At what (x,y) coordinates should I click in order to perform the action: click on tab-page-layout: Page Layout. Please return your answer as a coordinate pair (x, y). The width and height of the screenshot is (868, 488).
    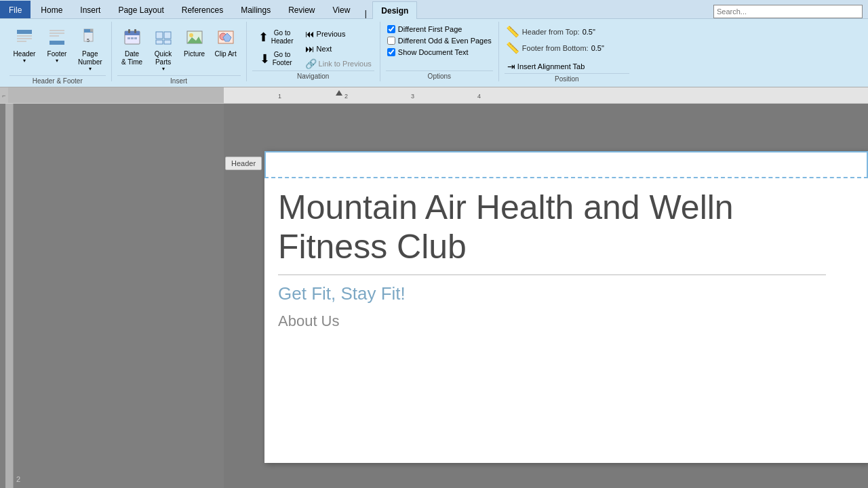
    Looking at the image, I should click on (141, 9).